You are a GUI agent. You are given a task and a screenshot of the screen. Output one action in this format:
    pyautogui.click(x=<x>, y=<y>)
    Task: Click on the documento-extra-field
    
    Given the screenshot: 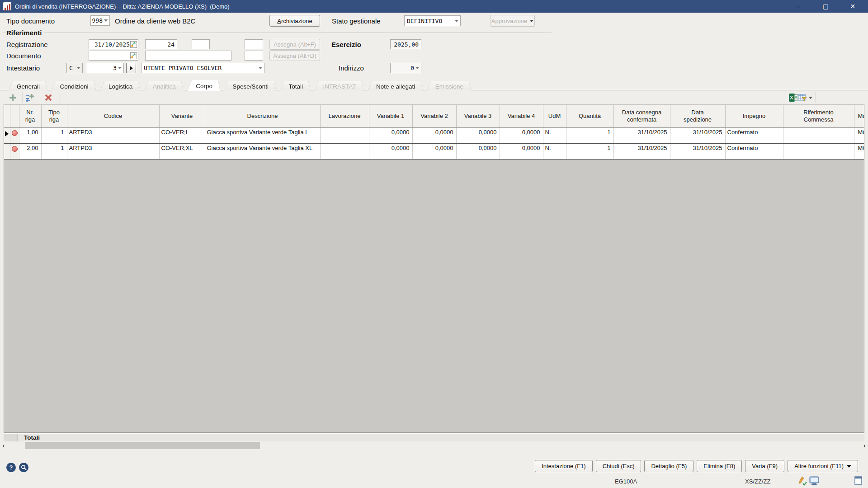 What is the action you would take?
    pyautogui.click(x=254, y=56)
    